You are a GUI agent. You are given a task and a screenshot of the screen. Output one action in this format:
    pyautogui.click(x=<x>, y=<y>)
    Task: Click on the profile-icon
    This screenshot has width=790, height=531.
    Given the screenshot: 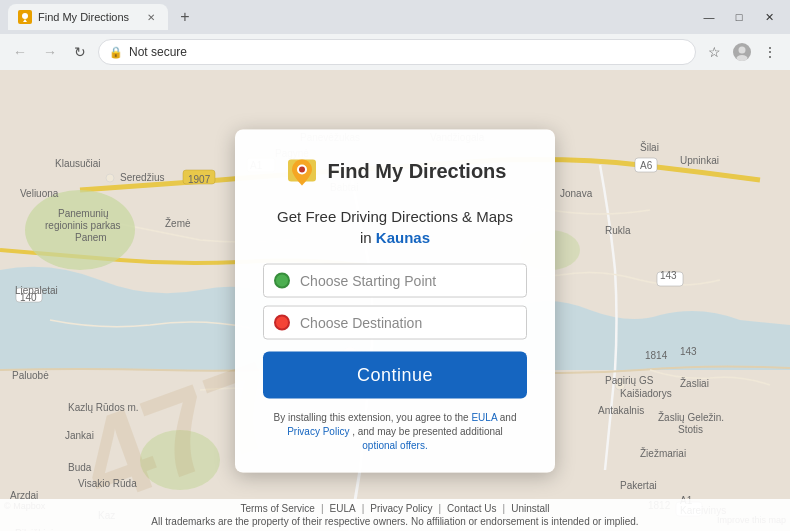 What is the action you would take?
    pyautogui.click(x=742, y=52)
    